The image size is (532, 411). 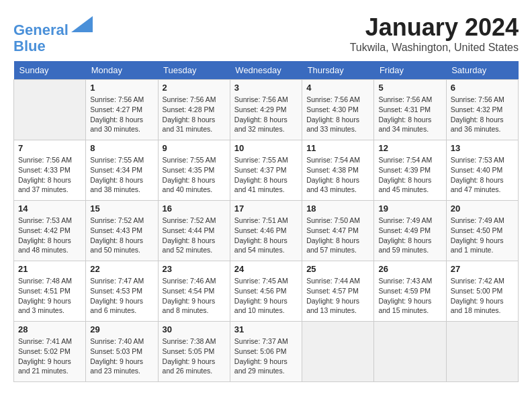 What do you see at coordinates (122, 231) in the screenshot?
I see `calendar-cell: 15Sunrise: 7:52 AMSunset: 4:43 PMDayligh…` at bounding box center [122, 231].